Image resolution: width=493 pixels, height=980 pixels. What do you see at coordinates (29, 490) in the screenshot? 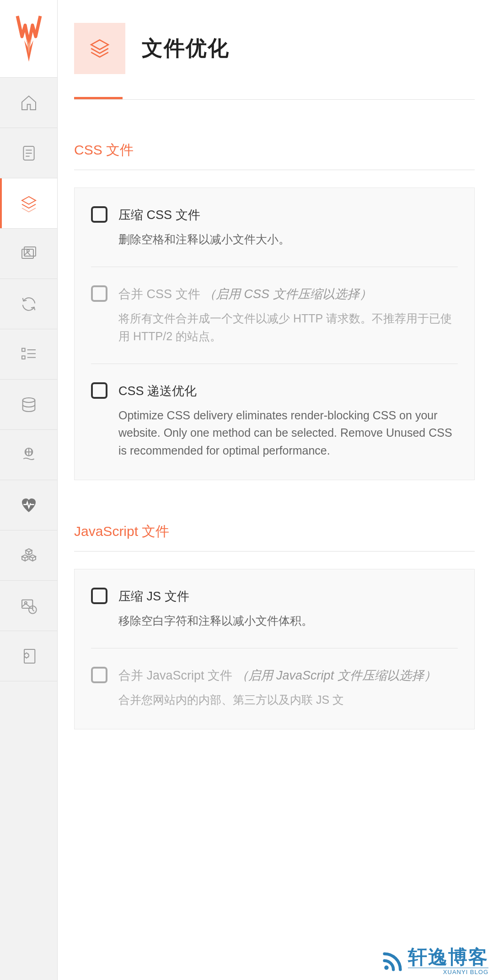
I see `sidebar` at bounding box center [29, 490].